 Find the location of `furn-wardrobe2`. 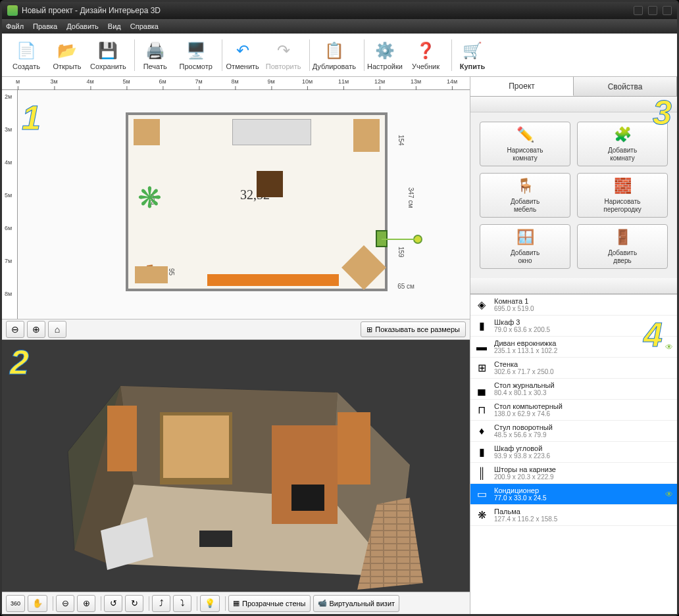

furn-wardrobe2 is located at coordinates (366, 135).